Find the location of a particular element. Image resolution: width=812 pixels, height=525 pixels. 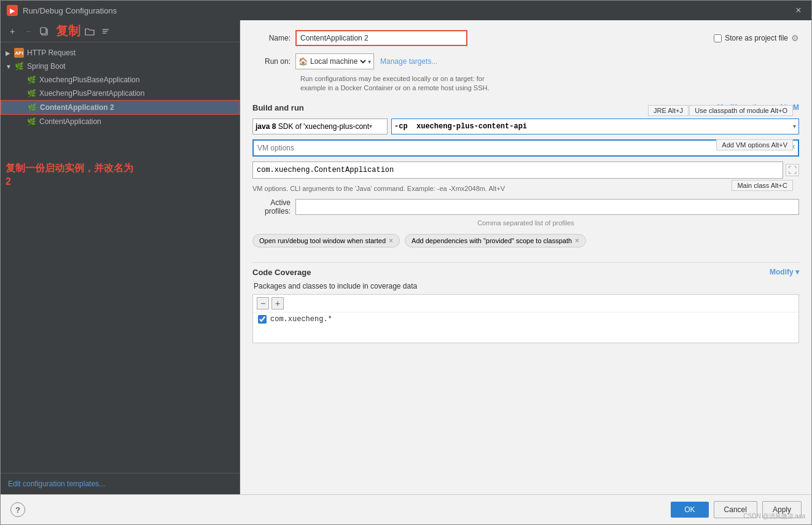

jre-tooltip: JRE Alt+J is located at coordinates (668, 111).